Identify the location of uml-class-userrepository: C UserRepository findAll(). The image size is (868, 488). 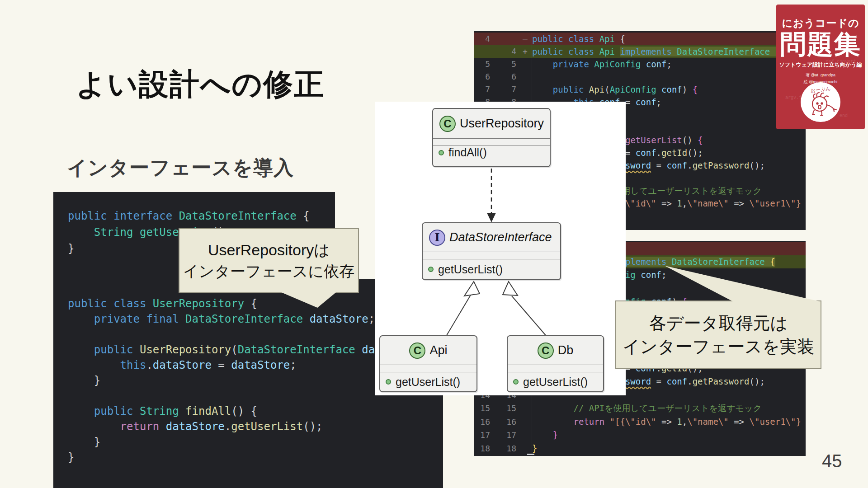
(491, 137).